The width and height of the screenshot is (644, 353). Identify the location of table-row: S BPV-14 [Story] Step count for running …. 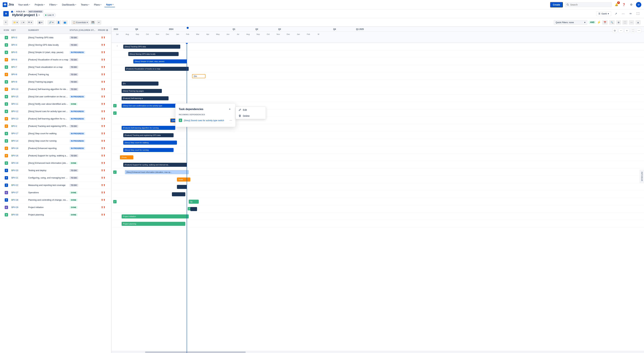
(56, 141).